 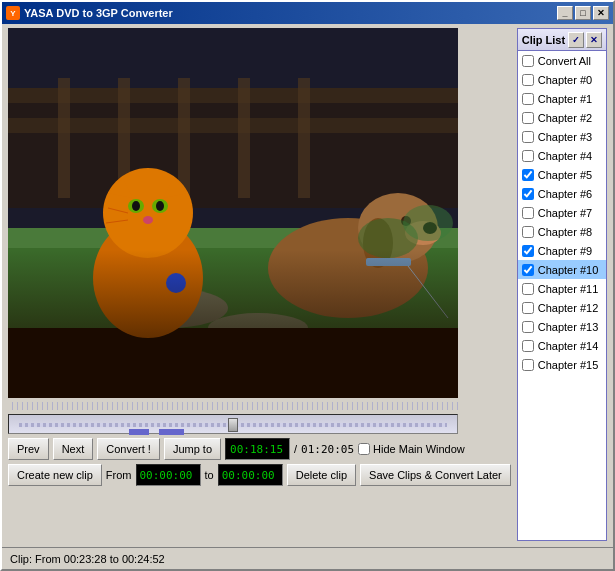 I want to click on clip-label: Chapter #2, so click(x=565, y=118).